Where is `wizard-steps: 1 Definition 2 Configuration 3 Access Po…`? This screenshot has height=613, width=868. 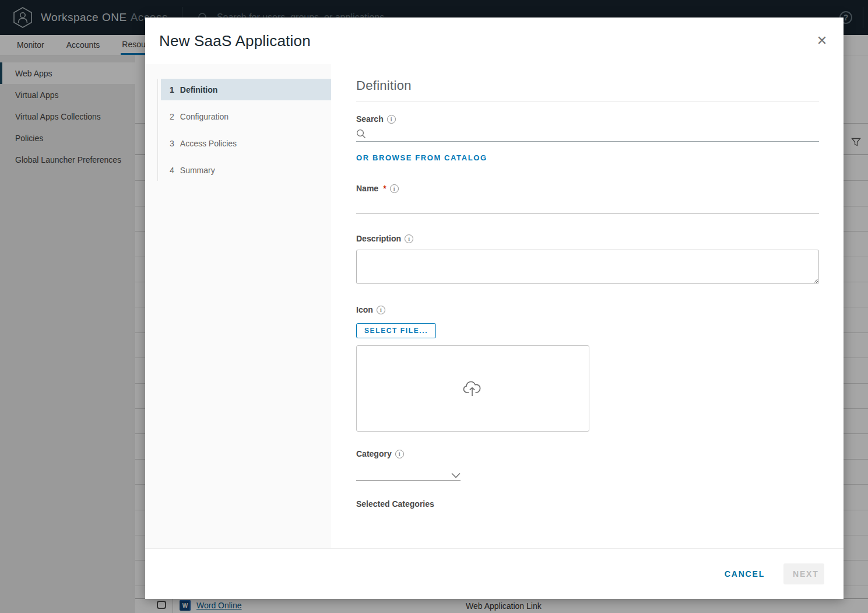
wizard-steps: 1 Definition 2 Configuration 3 Access Po… is located at coordinates (244, 129).